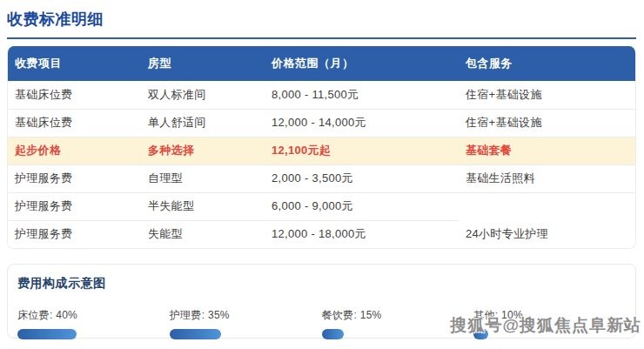  I want to click on cell-included-services: 24小时专业护理, so click(547, 234).